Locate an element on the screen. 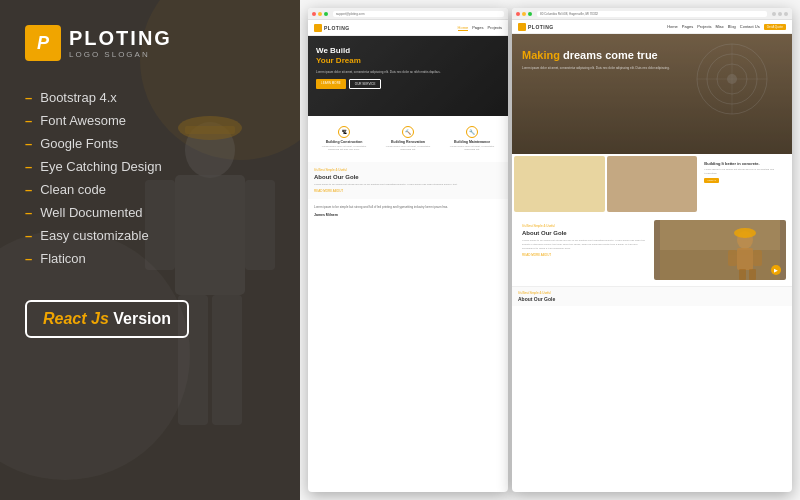 Image resolution: width=800 pixels, height=500 pixels. about-image-svg is located at coordinates (720, 250).